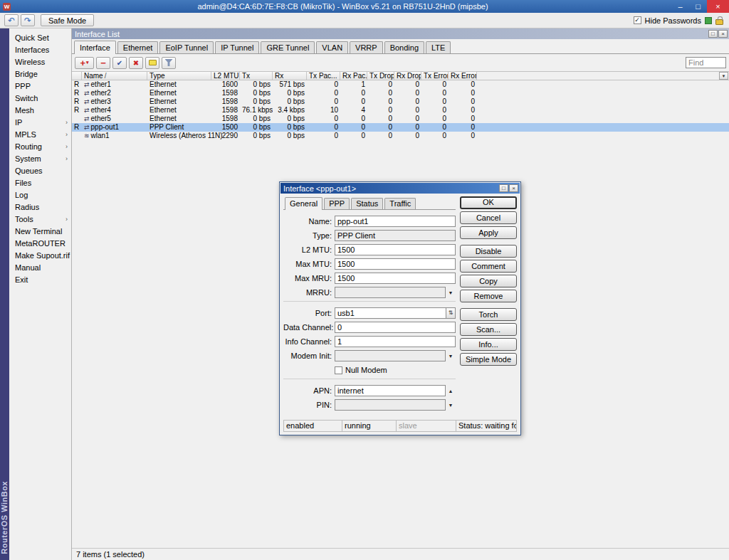  I want to click on dialog-tab-status: Status, so click(367, 204).